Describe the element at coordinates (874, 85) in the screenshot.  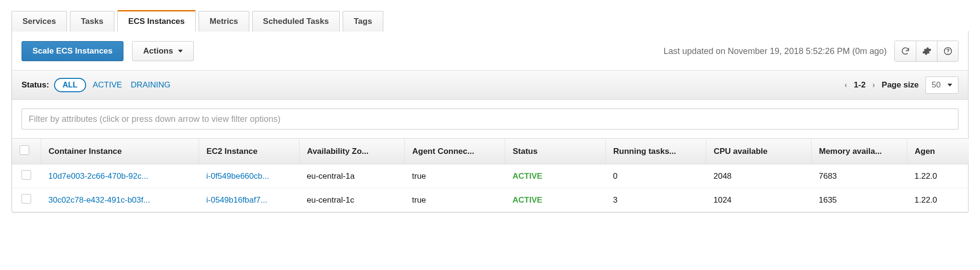
I see `pager-next: ›` at that location.